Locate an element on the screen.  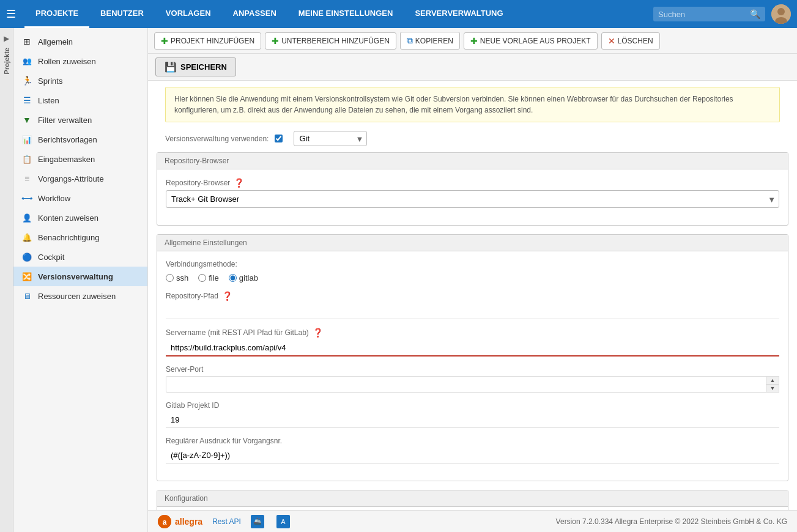
sidebar-item-allgemein: ⊞ Allgemein is located at coordinates (81, 42).